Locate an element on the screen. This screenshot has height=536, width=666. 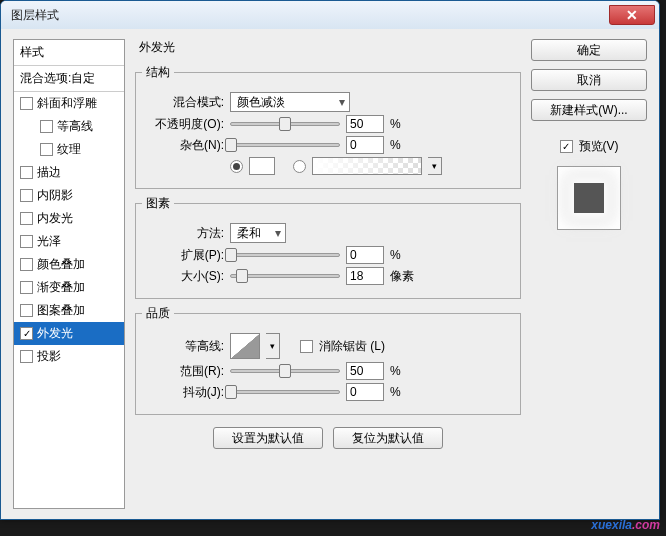
style-item-内发光: 内发光 is located at coordinates (69, 218).